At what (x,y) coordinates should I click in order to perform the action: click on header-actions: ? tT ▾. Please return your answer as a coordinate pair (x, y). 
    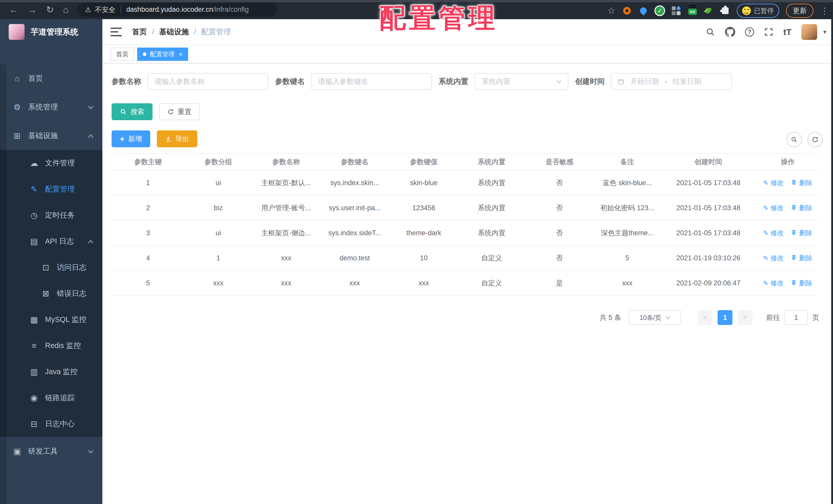
    Looking at the image, I should click on (766, 32).